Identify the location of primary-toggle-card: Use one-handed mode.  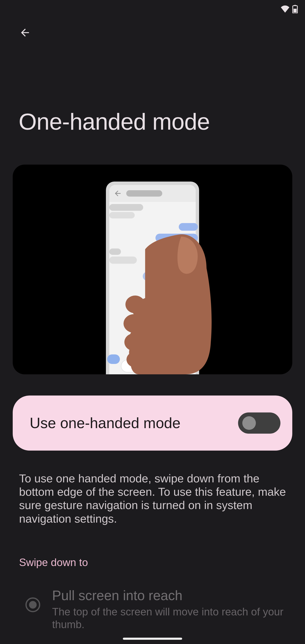
(152, 423).